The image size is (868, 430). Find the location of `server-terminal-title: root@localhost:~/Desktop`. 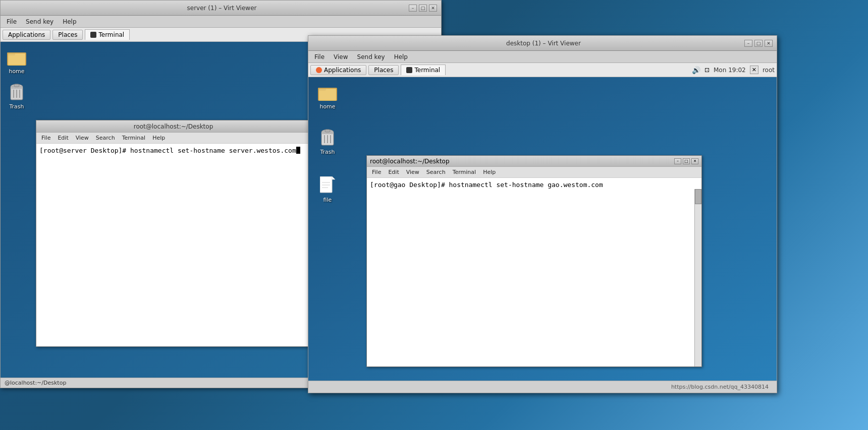

server-terminal-title: root@localhost:~/Desktop is located at coordinates (174, 127).